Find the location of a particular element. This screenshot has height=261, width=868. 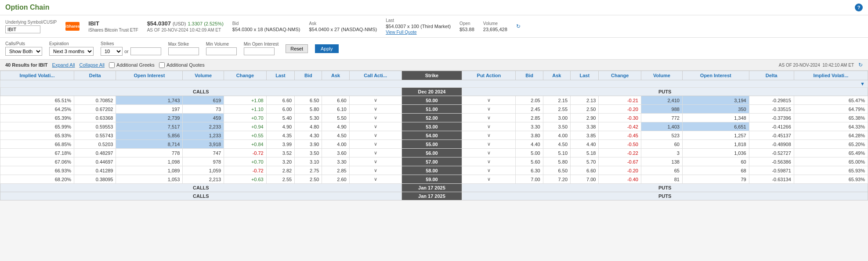

last-put: 2.90 is located at coordinates (585, 118).